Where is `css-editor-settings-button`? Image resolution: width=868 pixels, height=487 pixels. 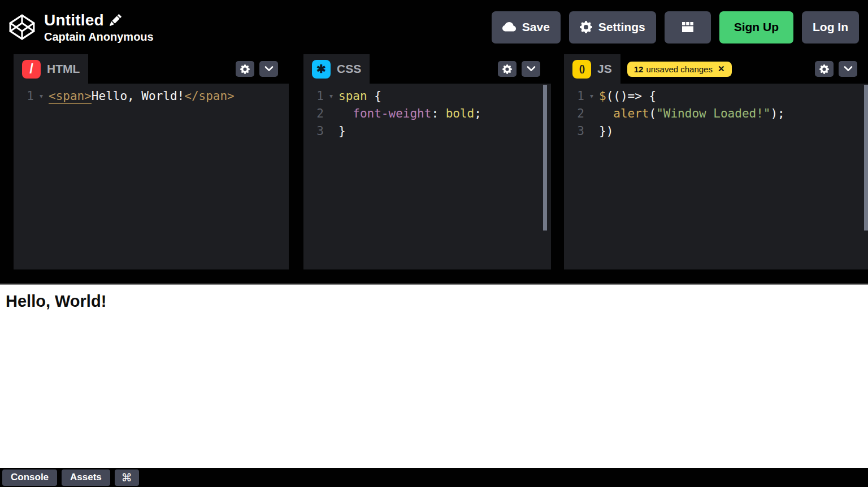 css-editor-settings-button is located at coordinates (507, 69).